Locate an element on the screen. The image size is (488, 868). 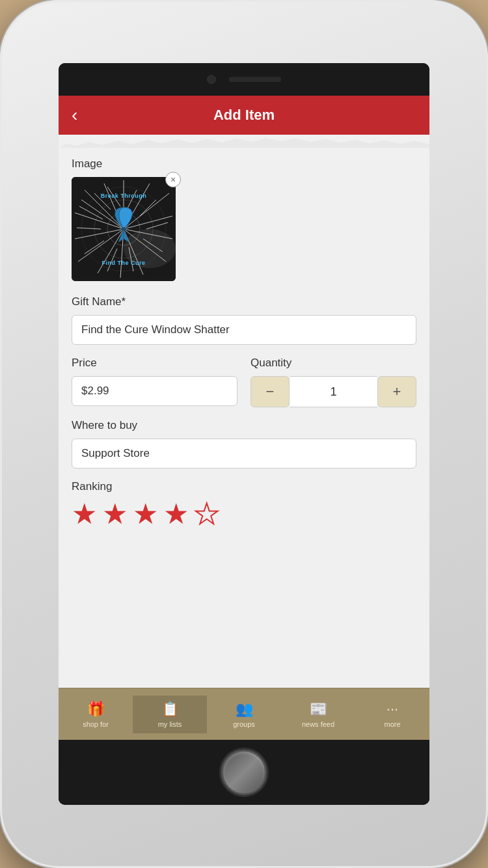
back-button: ‹ is located at coordinates (74, 115).